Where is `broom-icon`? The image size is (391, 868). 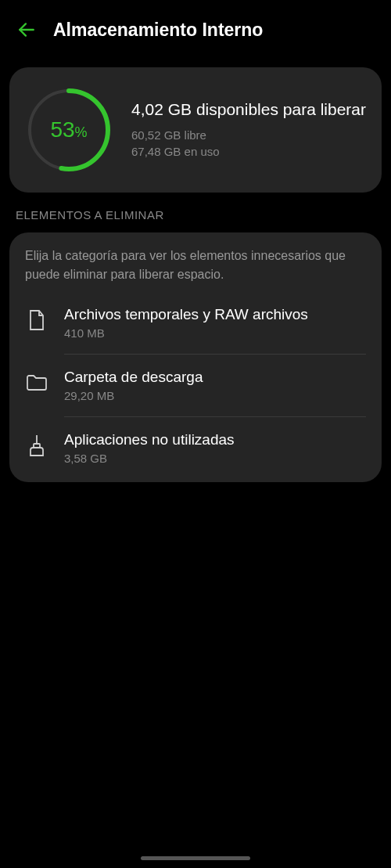 broom-icon is located at coordinates (37, 445).